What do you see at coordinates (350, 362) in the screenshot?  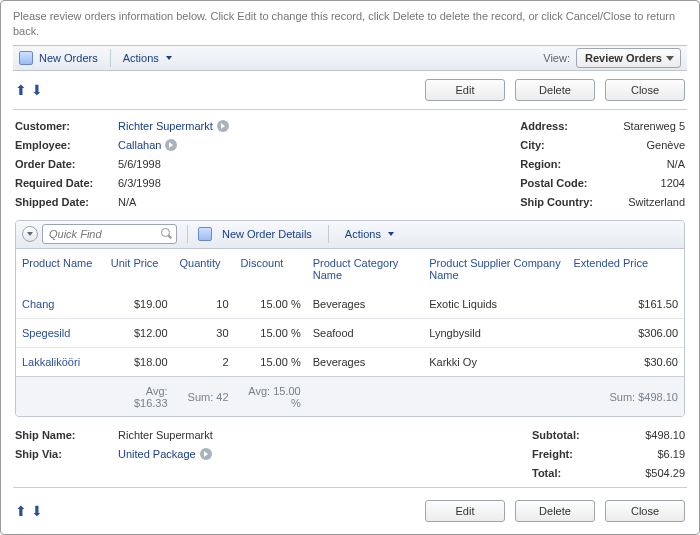 I see `table-row: Lakkalikööri $18.00 2 15.00 % Beverages …` at bounding box center [350, 362].